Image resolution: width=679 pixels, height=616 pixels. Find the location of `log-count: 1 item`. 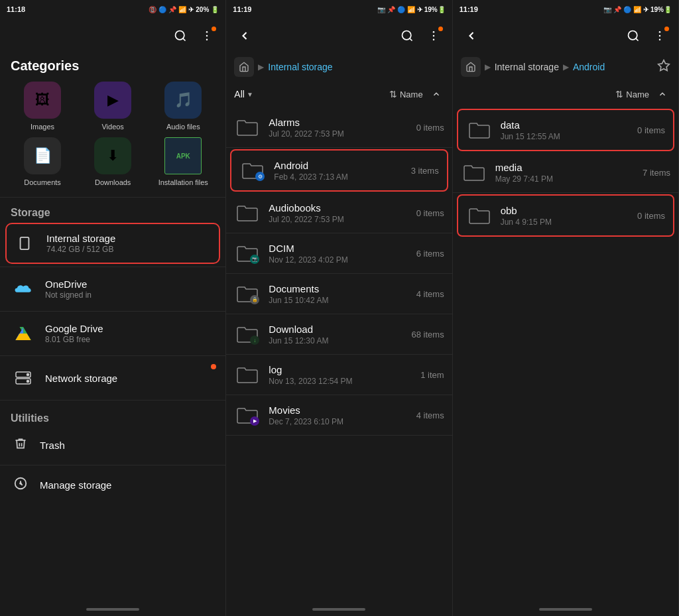

log-count: 1 item is located at coordinates (432, 375).